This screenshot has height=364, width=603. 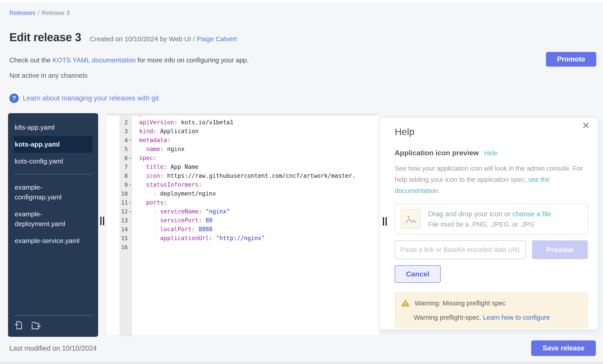 I want to click on icon-url-input, so click(x=460, y=250).